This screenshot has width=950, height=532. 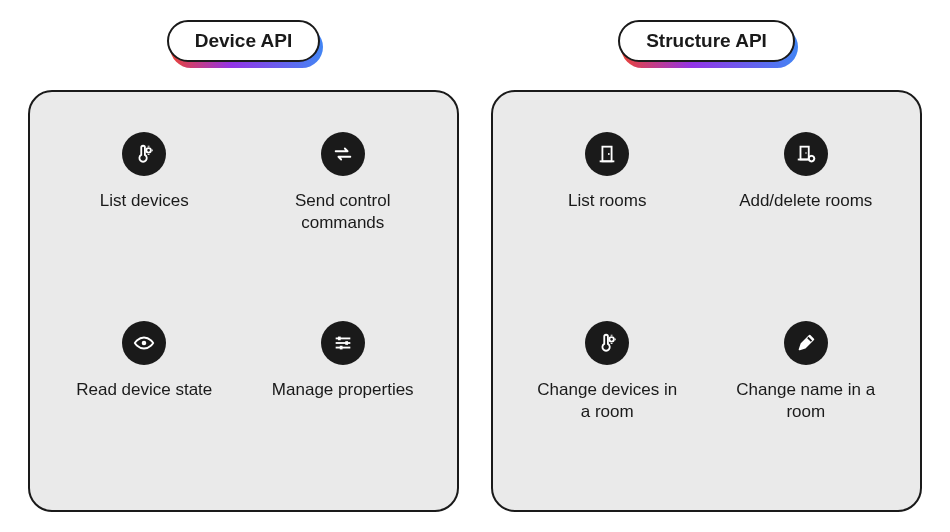 I want to click on feature-label: Send control commands, so click(x=343, y=212).